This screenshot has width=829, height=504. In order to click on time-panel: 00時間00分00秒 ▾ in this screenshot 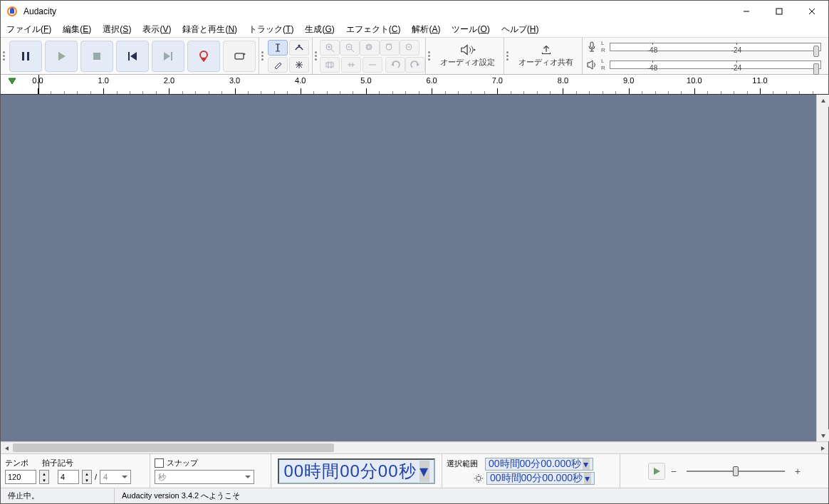, I will do `click(357, 471)`.